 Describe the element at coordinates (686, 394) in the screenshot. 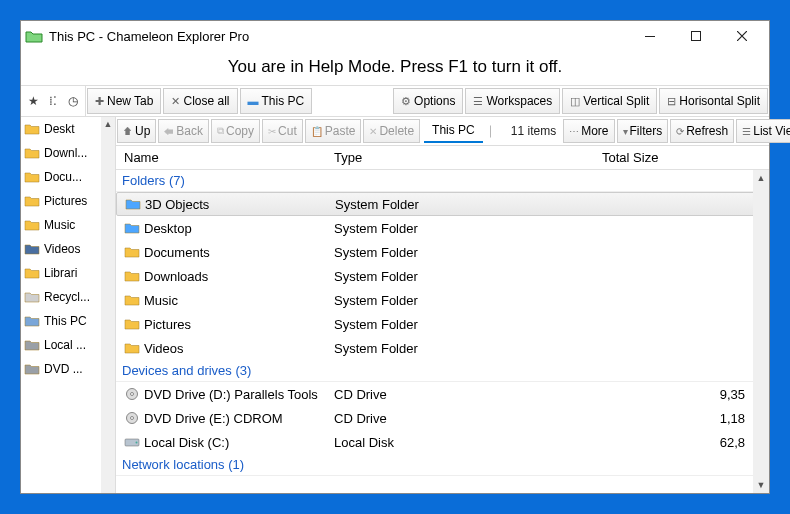

I see `item-size: 9,35` at that location.